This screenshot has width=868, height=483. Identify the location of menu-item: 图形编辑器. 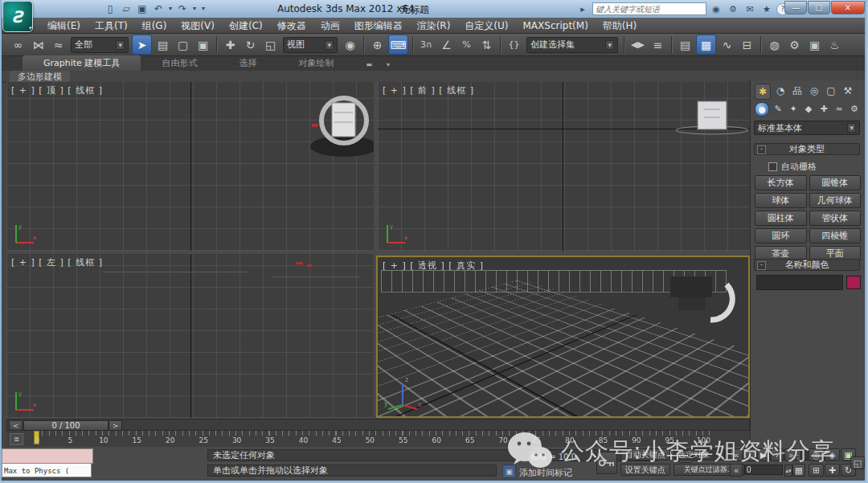
(379, 26).